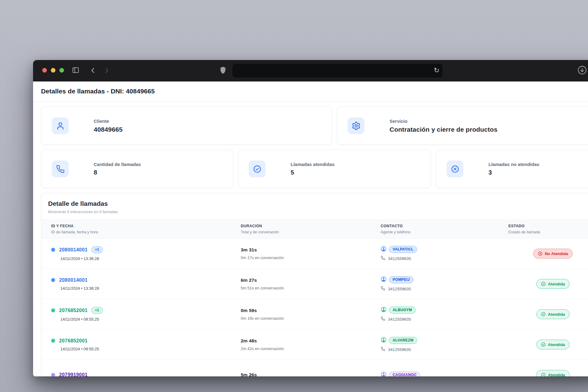 The width and height of the screenshot is (588, 392). Describe the element at coordinates (74, 374) in the screenshot. I see `call-id-link: 2079919001` at that location.